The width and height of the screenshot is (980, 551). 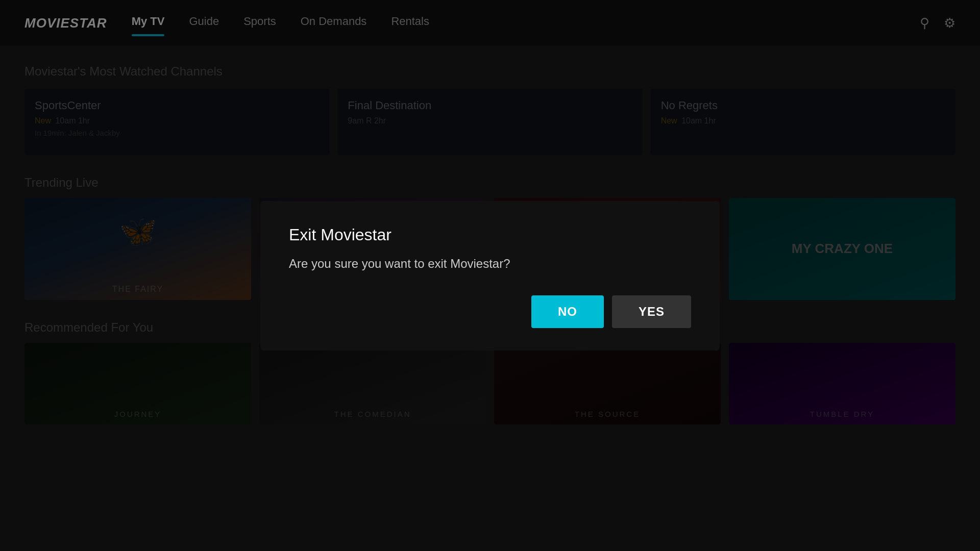 What do you see at coordinates (490, 235) in the screenshot?
I see `dialog-title: Exit Moviestar` at bounding box center [490, 235].